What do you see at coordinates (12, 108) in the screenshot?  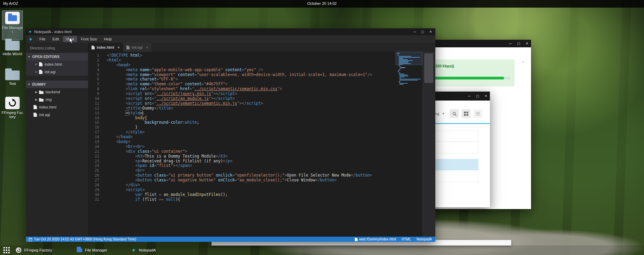 I see `desktop-icon-ffmpeg-factory: FFmpeg Factory` at bounding box center [12, 108].